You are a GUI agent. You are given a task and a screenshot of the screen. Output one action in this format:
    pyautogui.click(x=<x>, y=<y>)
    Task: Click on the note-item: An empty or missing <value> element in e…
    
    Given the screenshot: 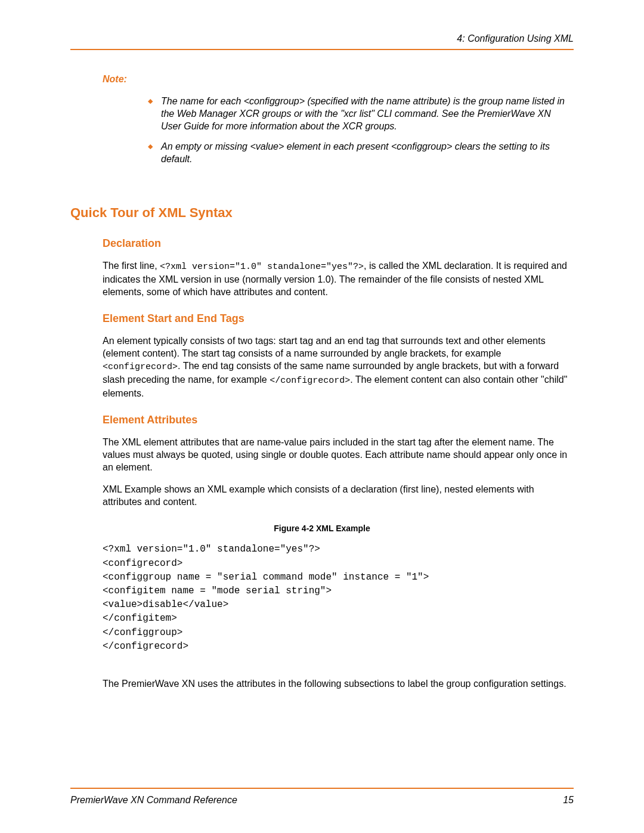 What is the action you would take?
    pyautogui.click(x=358, y=153)
    